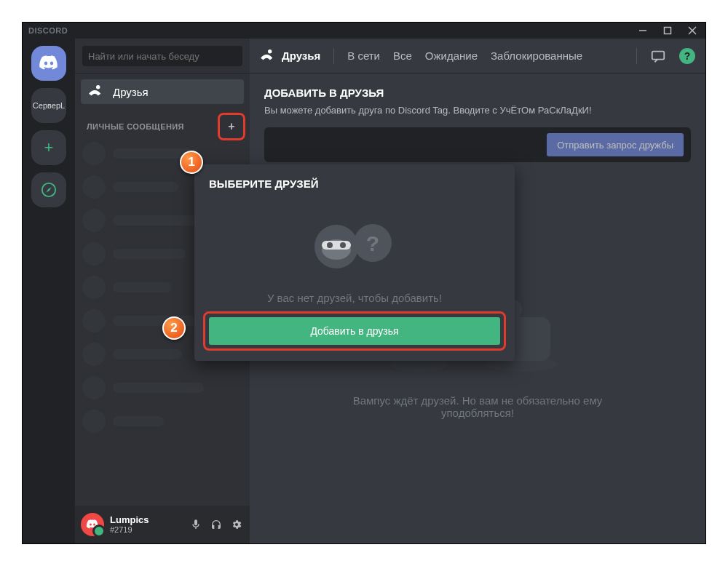  What do you see at coordinates (162, 56) in the screenshot?
I see `search-wrap` at bounding box center [162, 56].